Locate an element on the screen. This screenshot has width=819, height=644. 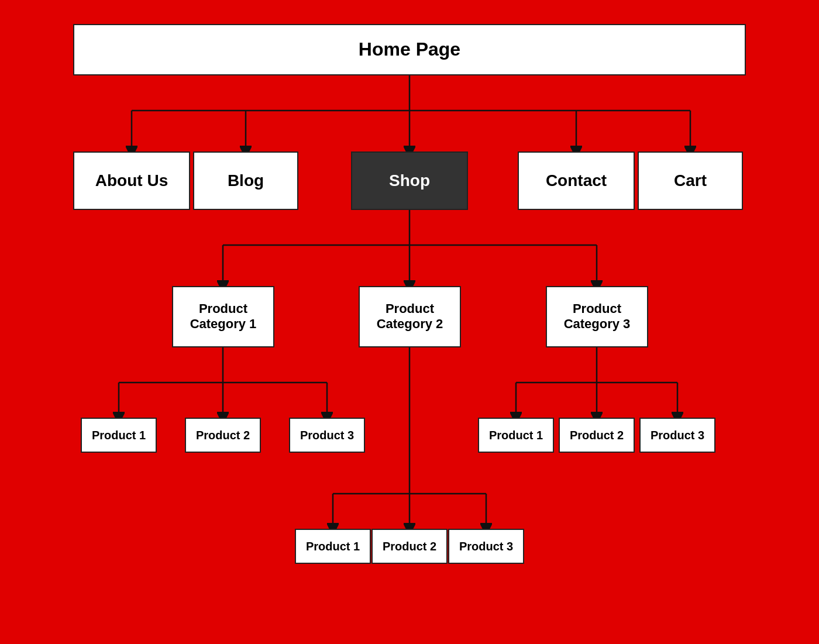
cart-node: Cart is located at coordinates (690, 181).